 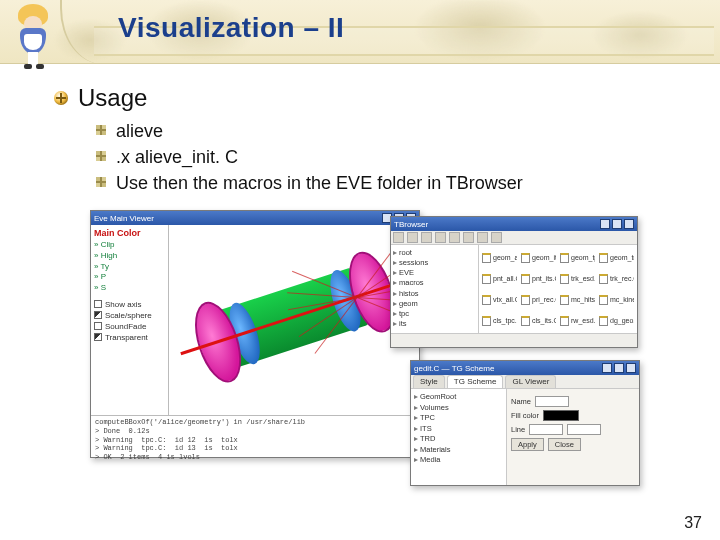 I want to click on panel-row: » P, so click(x=130, y=278).